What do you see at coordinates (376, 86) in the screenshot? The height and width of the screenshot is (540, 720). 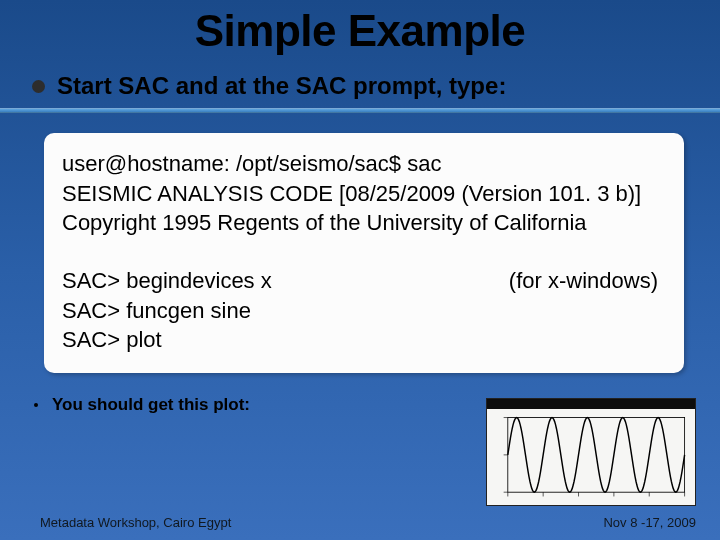 I see `main-bullet: Start SAC and at the SAC prompt, type:` at bounding box center [376, 86].